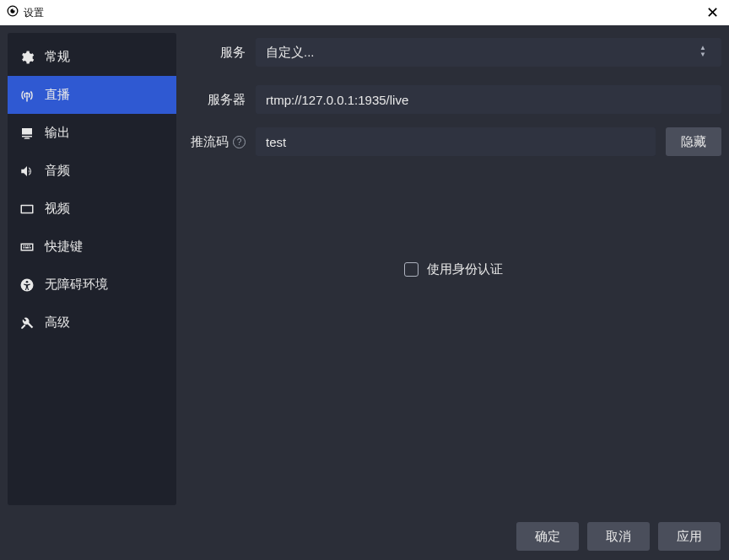  I want to click on sidebar-item-video: 视频, so click(92, 209).